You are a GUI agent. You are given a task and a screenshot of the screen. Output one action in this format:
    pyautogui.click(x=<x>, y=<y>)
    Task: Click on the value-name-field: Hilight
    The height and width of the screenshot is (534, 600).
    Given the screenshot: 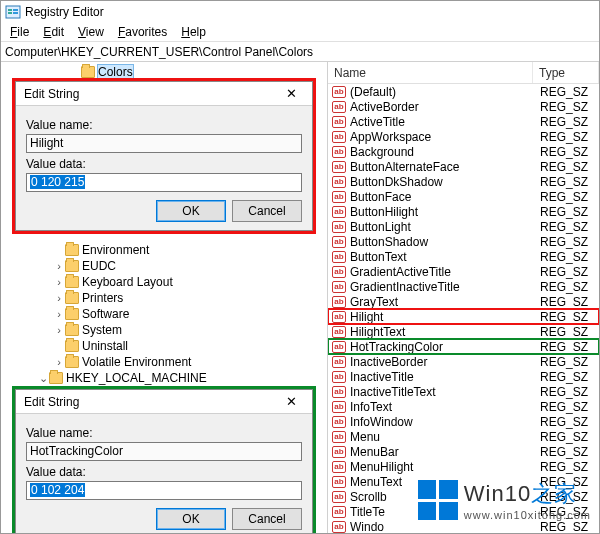 What is the action you would take?
    pyautogui.click(x=164, y=144)
    